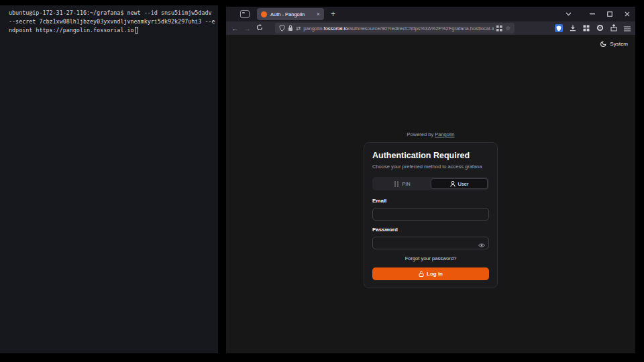 Image resolution: width=644 pixels, height=362 pixels. Describe the element at coordinates (259, 28) in the screenshot. I see `reload-button` at that location.